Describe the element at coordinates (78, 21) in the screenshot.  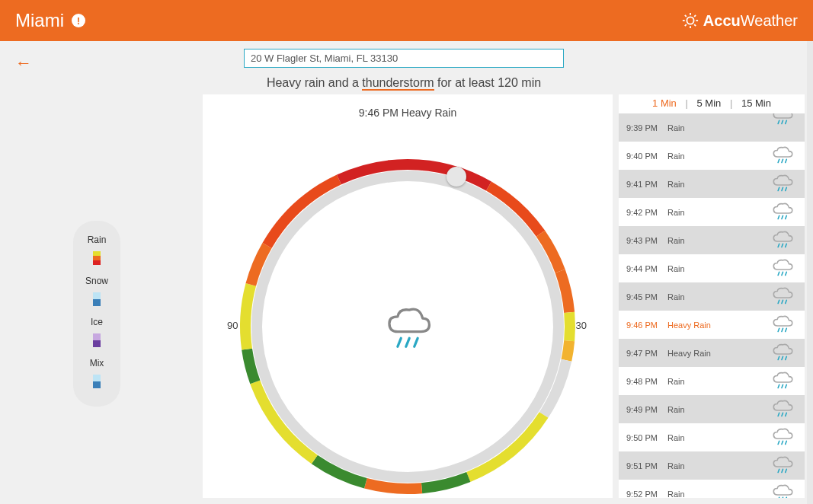
I see `alert-icon: !` at that location.